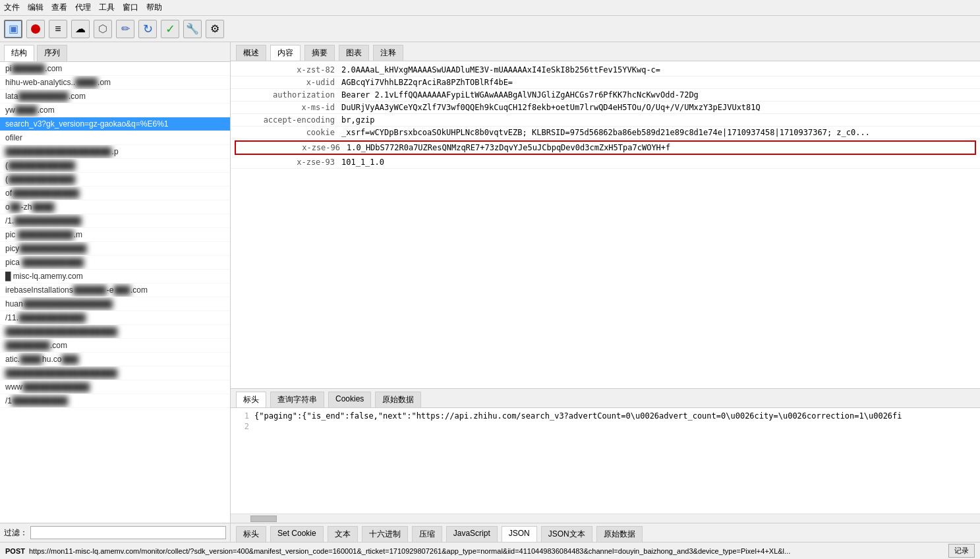 The height and width of the screenshot is (559, 980). What do you see at coordinates (125, 29) in the screenshot?
I see `pen-btn: ✏` at bounding box center [125, 29].